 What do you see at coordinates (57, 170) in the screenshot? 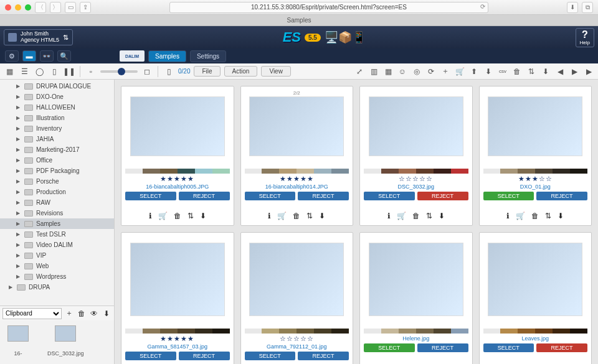
I see `tree-item: ▶PDF Packaging` at bounding box center [57, 170].